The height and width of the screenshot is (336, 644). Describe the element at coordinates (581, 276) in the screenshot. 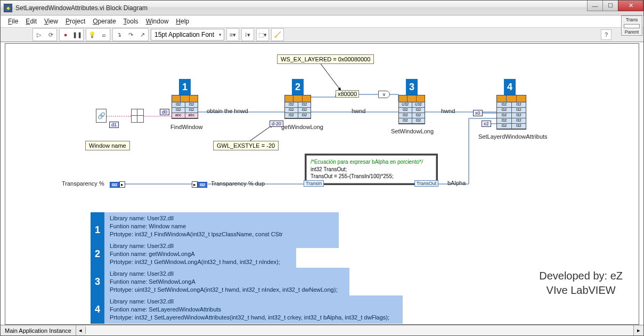

I see `credit-line1: Developed by: eZ` at that location.